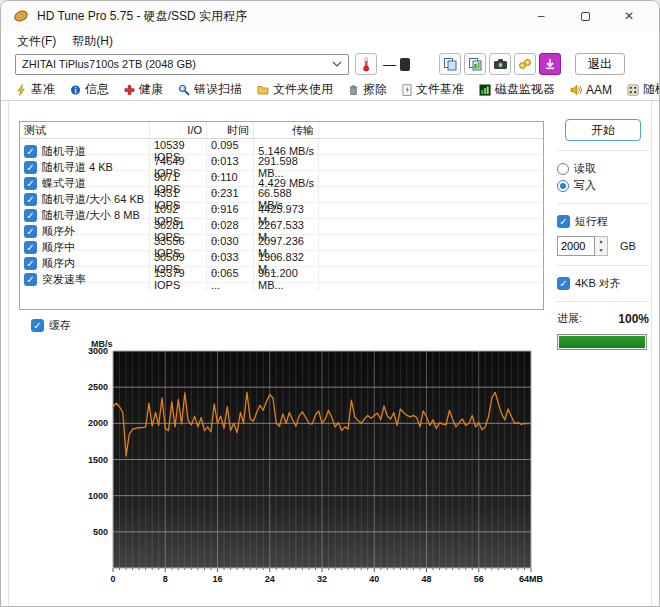  Describe the element at coordinates (75, 90) in the screenshot. I see `svg-text: i` at that location.